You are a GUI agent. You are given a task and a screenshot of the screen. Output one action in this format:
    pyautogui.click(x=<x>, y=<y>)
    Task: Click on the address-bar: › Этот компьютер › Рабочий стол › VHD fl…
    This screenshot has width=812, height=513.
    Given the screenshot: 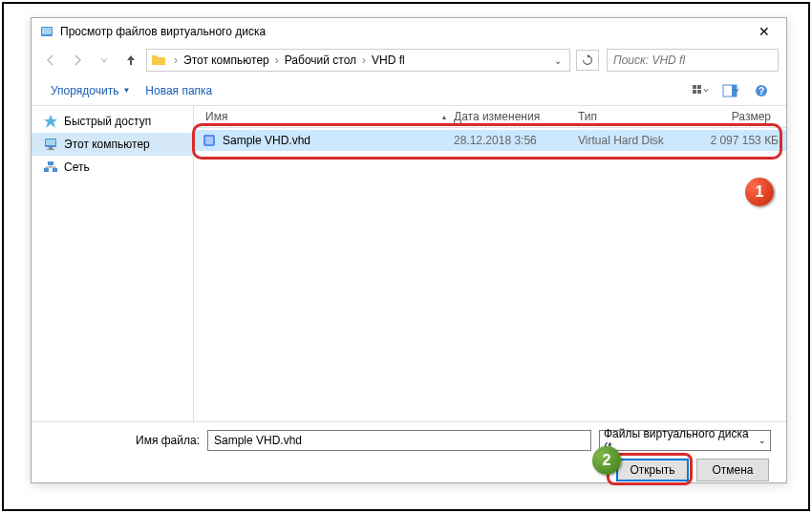 What is the action you would take?
    pyautogui.click(x=358, y=60)
    